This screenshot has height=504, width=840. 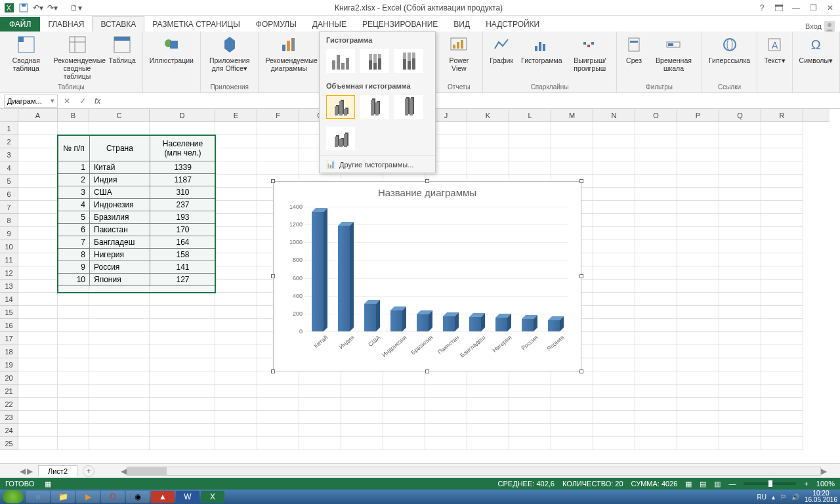 I want to click on redo-icon: ↷▾, so click(x=52, y=8).